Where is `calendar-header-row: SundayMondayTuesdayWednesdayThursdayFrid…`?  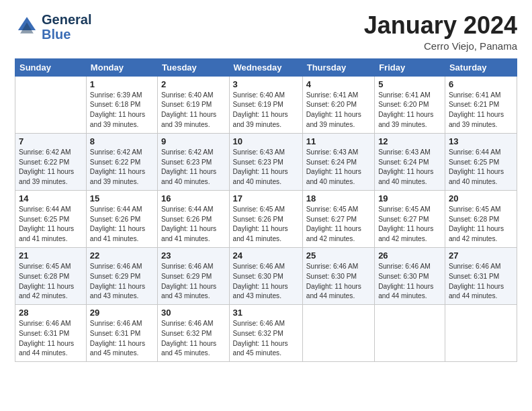 calendar-header-row: SundayMondayTuesdayWednesdayThursdayFrid… is located at coordinates (266, 67).